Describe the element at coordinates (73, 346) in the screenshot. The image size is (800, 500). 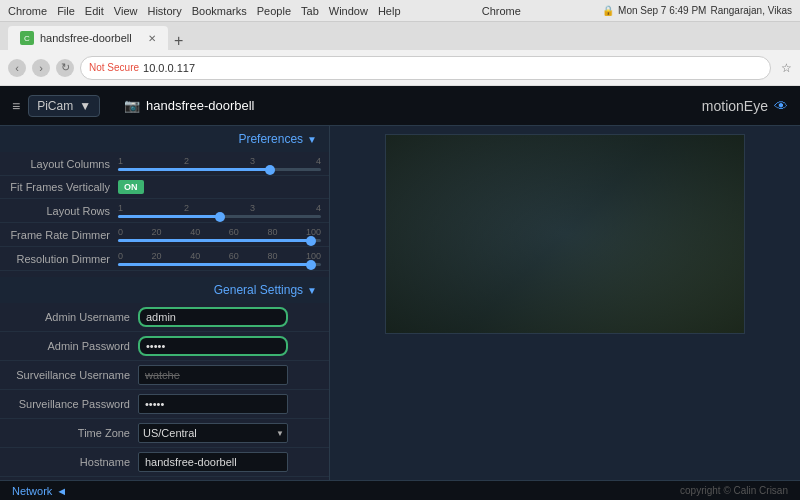
I see `admin-password-label: Admin Password` at that location.